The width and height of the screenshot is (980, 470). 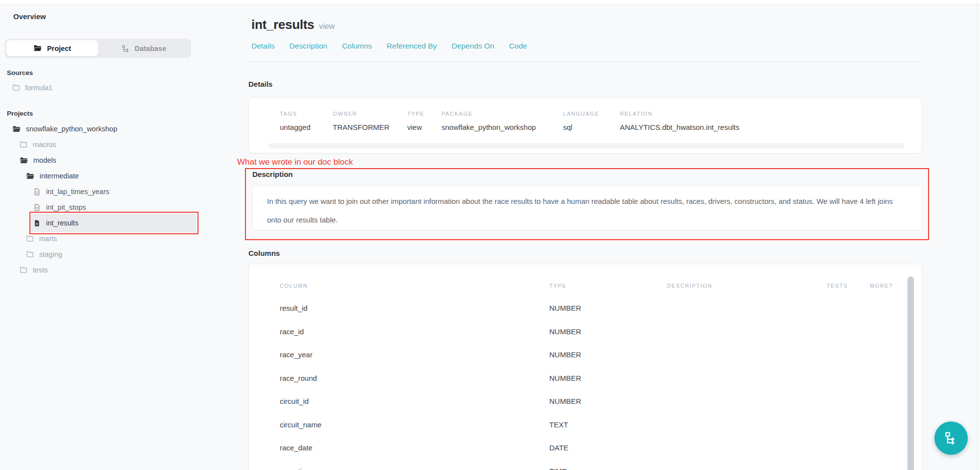 I want to click on description-text: In this query we want to join out other …, so click(x=587, y=208).